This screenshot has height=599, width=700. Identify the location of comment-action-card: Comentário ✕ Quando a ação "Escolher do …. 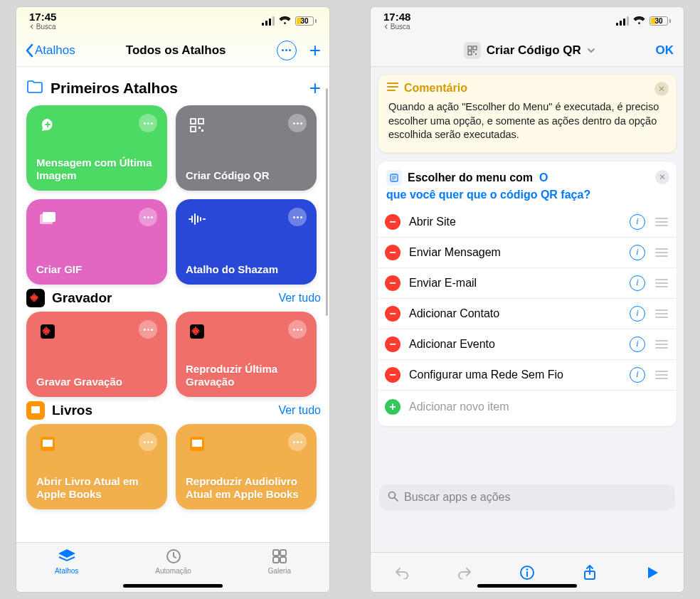
(527, 114).